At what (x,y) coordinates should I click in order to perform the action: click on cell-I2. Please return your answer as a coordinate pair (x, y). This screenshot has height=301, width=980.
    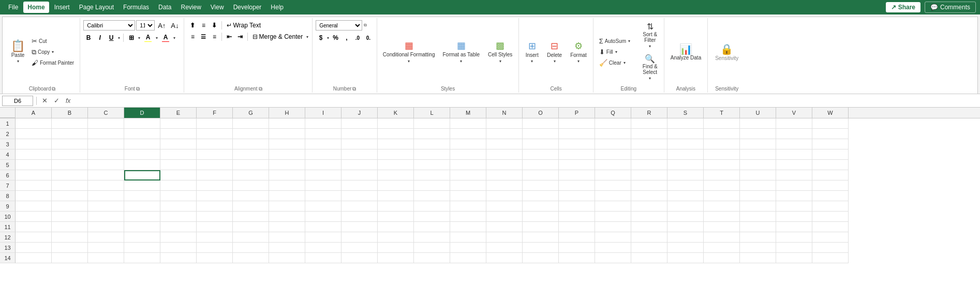
    Looking at the image, I should click on (323, 134).